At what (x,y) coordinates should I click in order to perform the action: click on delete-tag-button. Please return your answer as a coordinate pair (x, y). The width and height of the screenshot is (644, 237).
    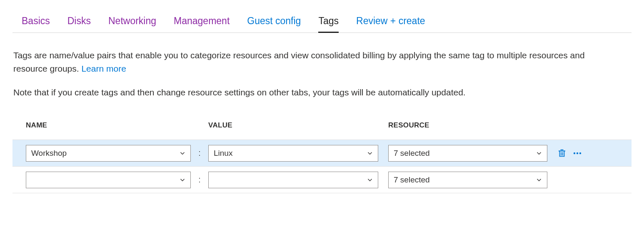
    Looking at the image, I should click on (562, 153).